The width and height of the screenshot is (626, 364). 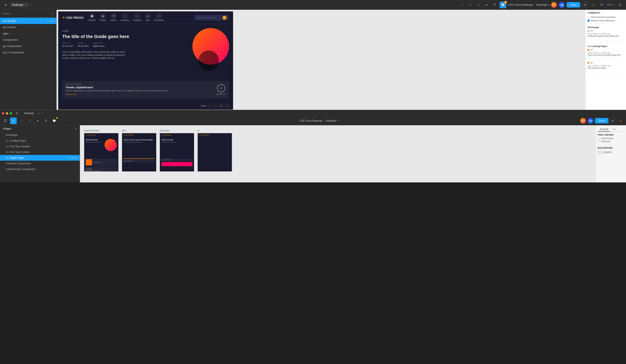 I want to click on nav-icon-almanac: ◇, so click(x=125, y=16).